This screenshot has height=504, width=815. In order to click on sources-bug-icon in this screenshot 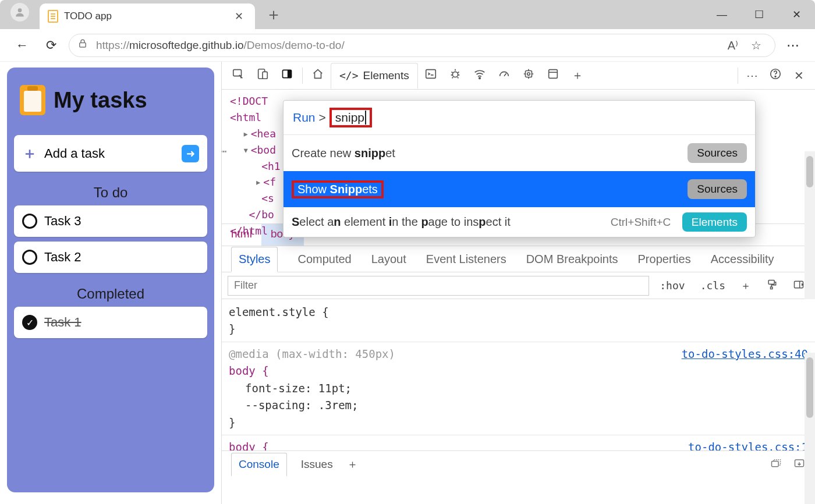, I will do `click(455, 76)`.